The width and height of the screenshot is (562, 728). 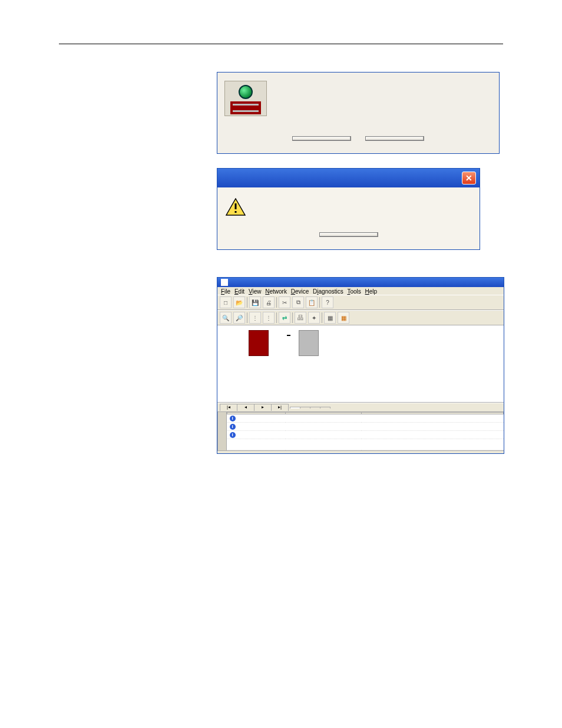 What do you see at coordinates (300, 318) in the screenshot?
I see `network-icon: 品` at bounding box center [300, 318].